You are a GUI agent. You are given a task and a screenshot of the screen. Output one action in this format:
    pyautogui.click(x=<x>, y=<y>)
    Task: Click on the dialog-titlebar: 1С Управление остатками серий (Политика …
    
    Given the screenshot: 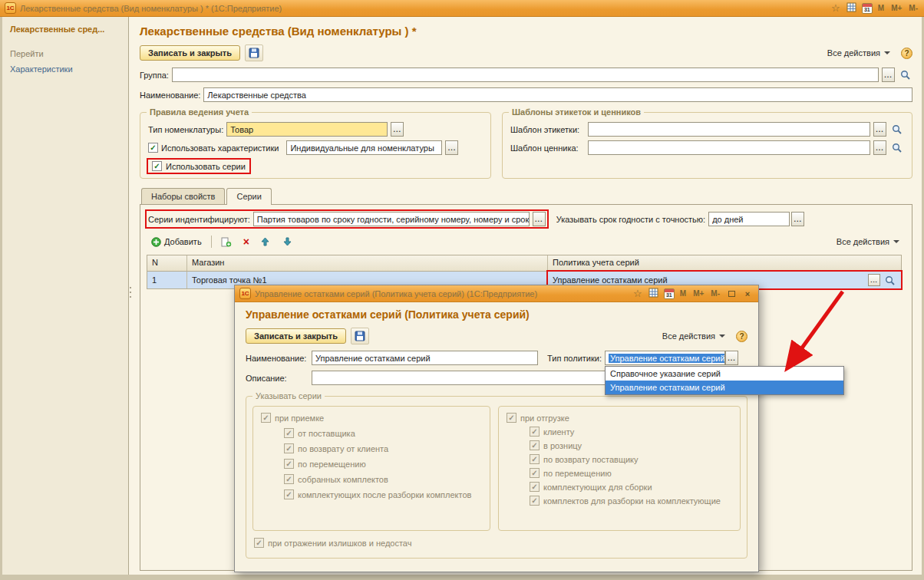 What is the action you would take?
    pyautogui.click(x=497, y=294)
    